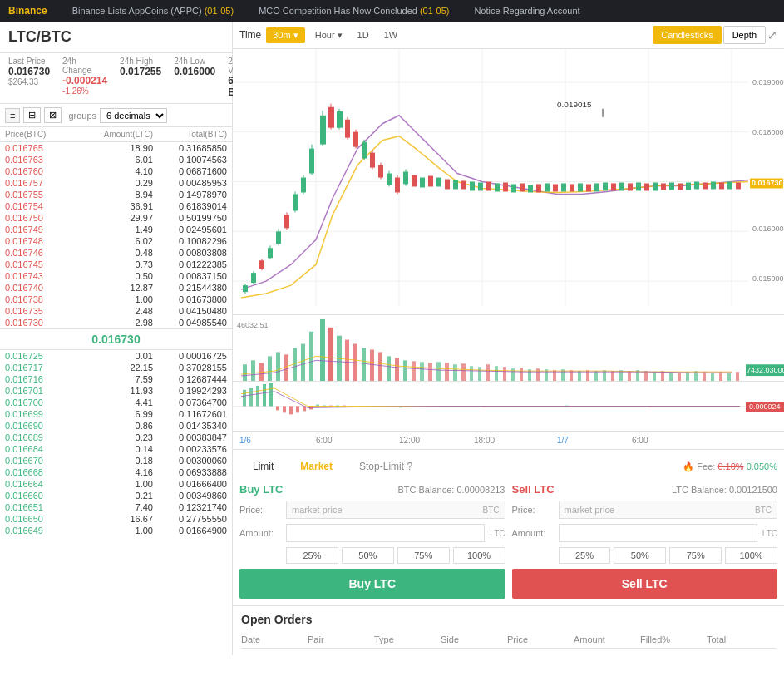 The width and height of the screenshot is (784, 691). Describe the element at coordinates (116, 148) in the screenshot. I see `ask-row: 0.016765 18.90 0.31685850` at that location.